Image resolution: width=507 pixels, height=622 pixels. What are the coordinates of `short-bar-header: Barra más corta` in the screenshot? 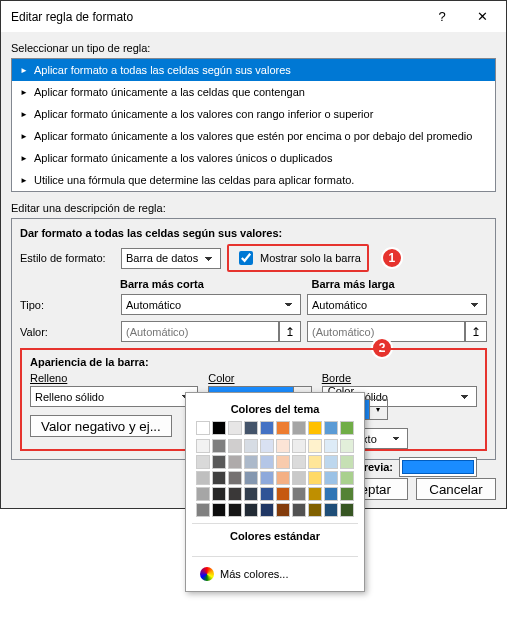 It's located at (208, 284).